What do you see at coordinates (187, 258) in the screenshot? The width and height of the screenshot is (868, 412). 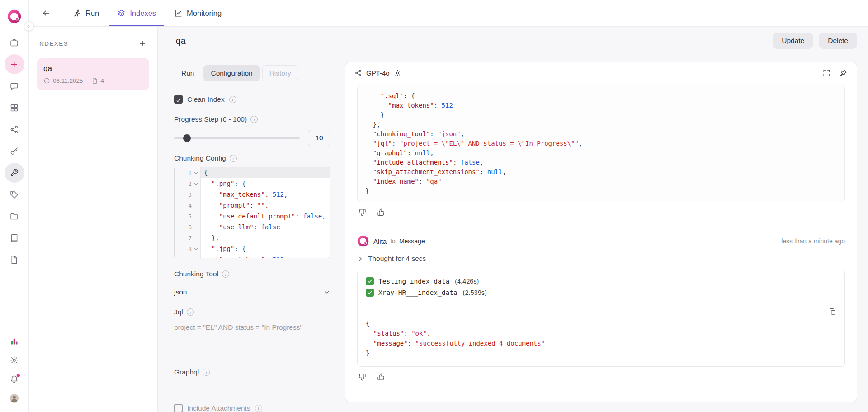 I see `line-number: 9` at bounding box center [187, 258].